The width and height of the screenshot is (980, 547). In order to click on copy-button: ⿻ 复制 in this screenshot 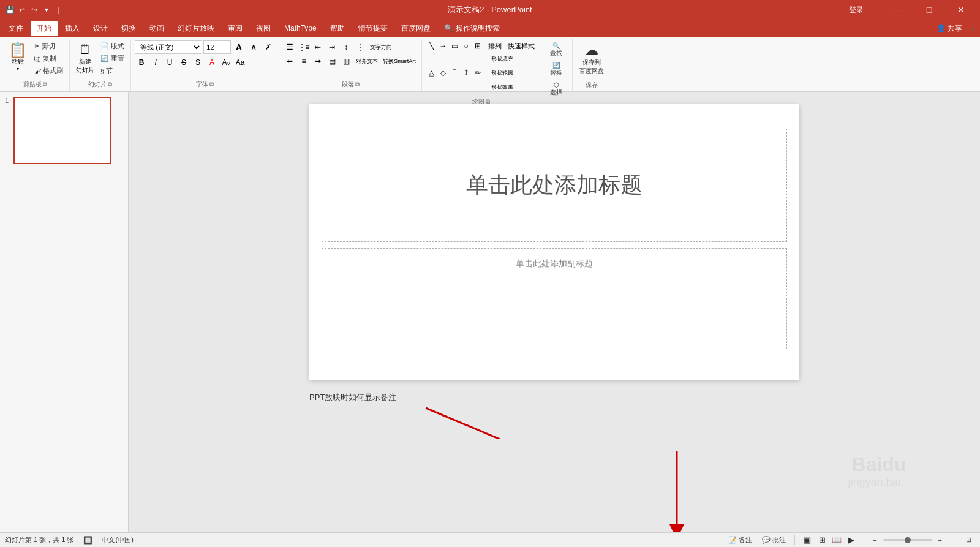, I will do `click(49, 59)`.